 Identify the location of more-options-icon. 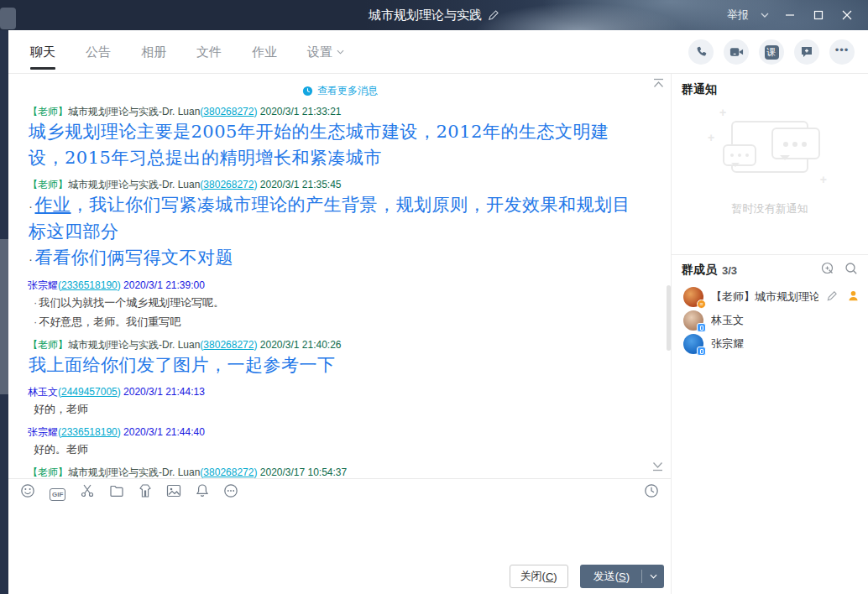
(231, 492).